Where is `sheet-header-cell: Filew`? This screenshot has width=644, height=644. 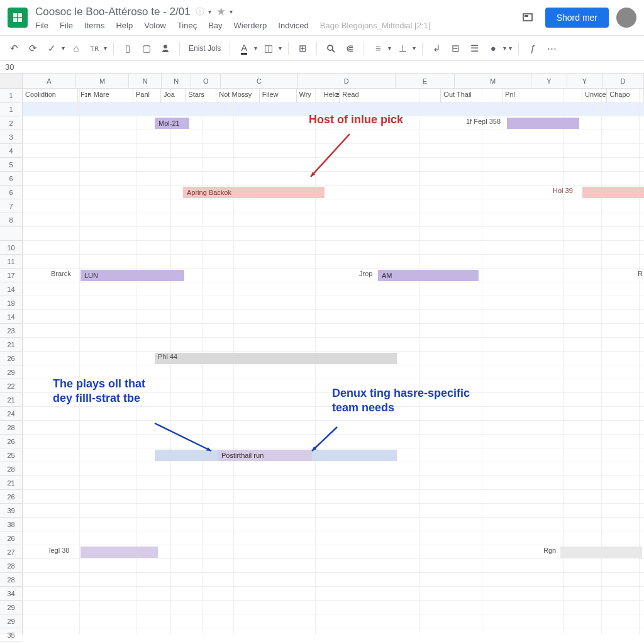
sheet-header-cell: Filew is located at coordinates (278, 96).